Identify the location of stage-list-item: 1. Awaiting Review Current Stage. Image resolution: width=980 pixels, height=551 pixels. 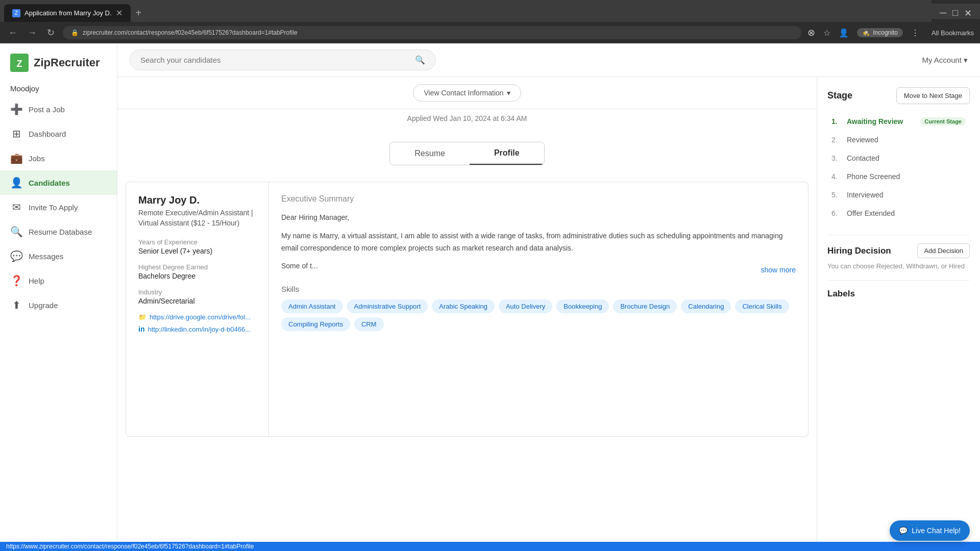
(898, 121).